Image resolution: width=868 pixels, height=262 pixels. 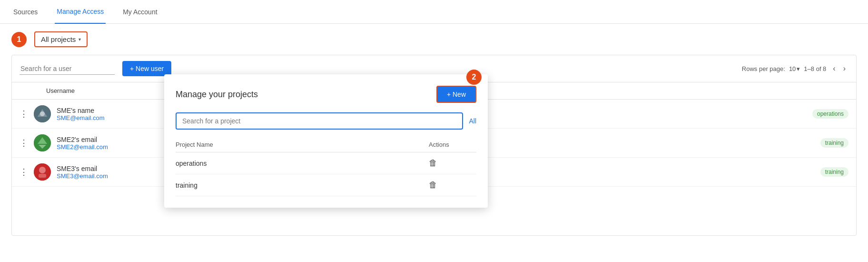 What do you see at coordinates (326, 185) in the screenshot?
I see `modal-table-row: training 🗑` at bounding box center [326, 185].